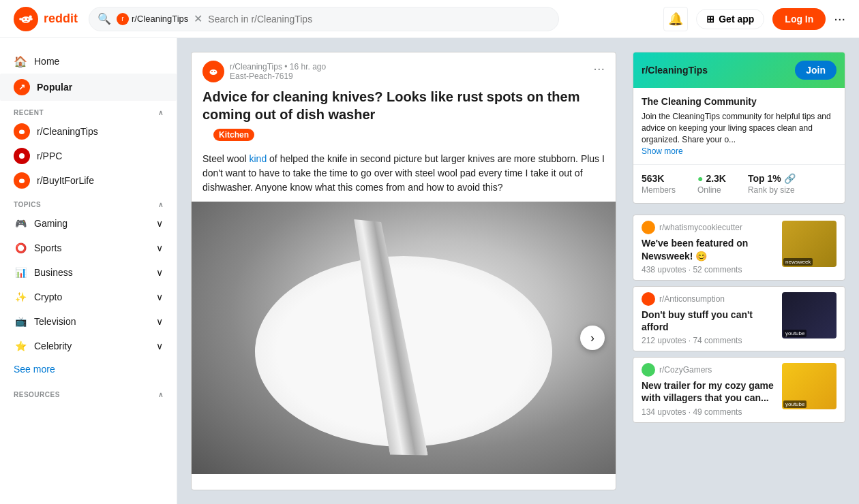 The height and width of the screenshot is (504, 859). Describe the element at coordinates (676, 19) in the screenshot. I see `bell-icon: 🔔` at that location.